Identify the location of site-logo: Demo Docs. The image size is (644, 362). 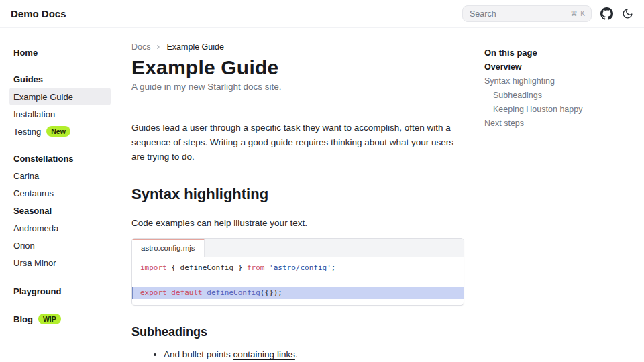
(39, 13).